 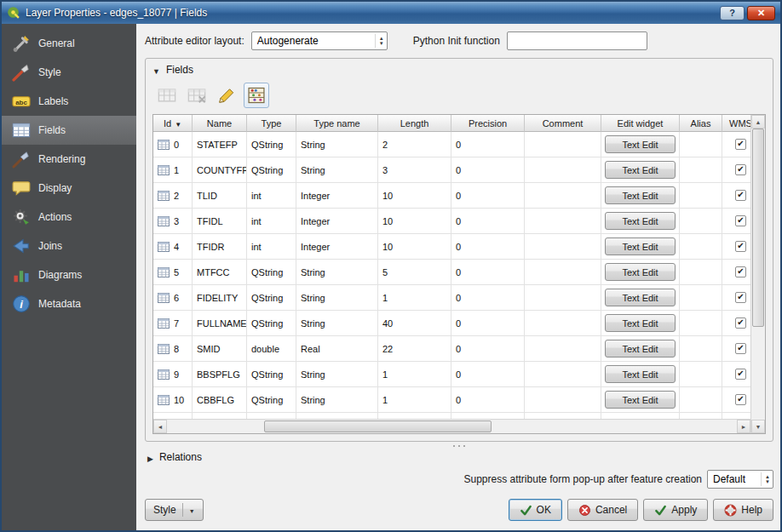 What do you see at coordinates (220, 272) in the screenshot?
I see `cell-name: MTFCC` at bounding box center [220, 272].